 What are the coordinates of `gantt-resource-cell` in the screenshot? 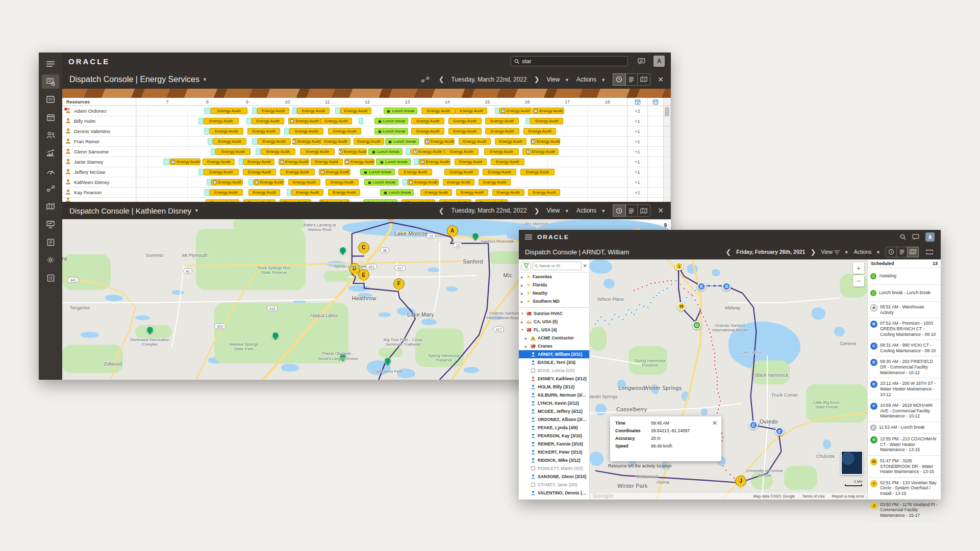 It's located at (99, 200).